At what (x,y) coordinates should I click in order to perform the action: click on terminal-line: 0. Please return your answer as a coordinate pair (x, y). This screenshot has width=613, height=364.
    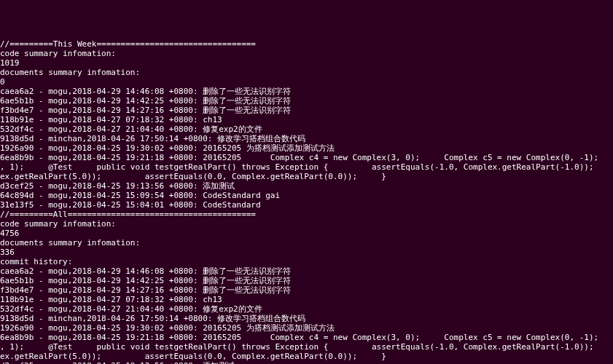
    Looking at the image, I should click on (306, 82).